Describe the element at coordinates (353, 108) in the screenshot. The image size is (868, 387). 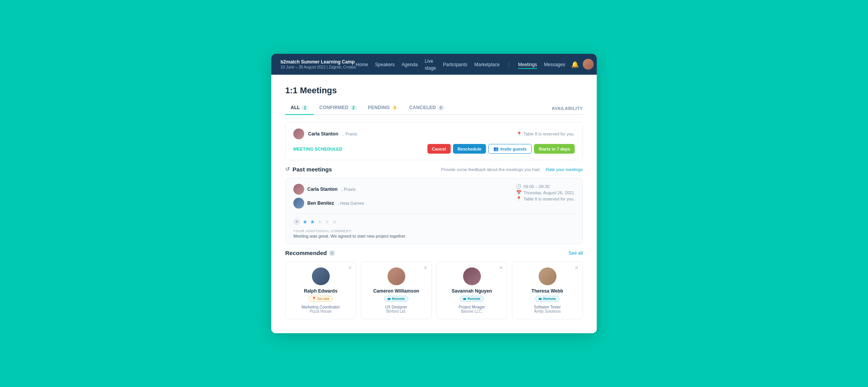
I see `tab-confirmed-badge: 2` at that location.